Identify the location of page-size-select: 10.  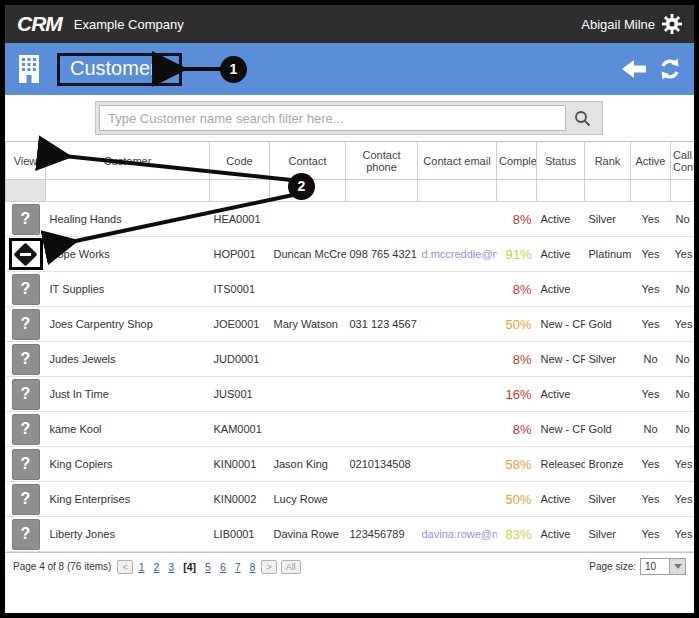
(663, 566).